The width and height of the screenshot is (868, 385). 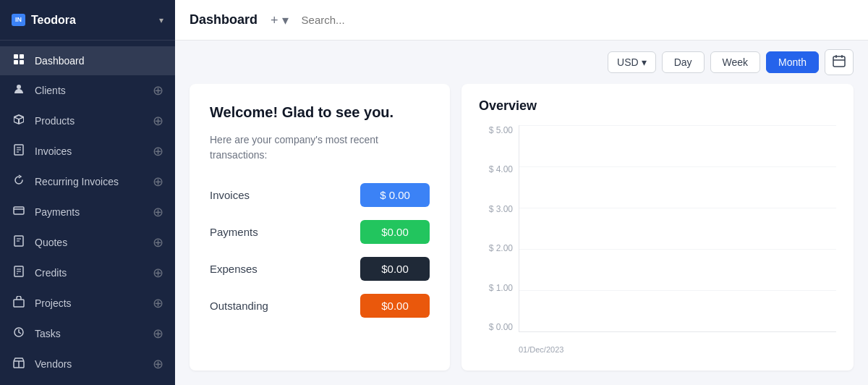 What do you see at coordinates (19, 242) in the screenshot?
I see `quotes-icon` at bounding box center [19, 242].